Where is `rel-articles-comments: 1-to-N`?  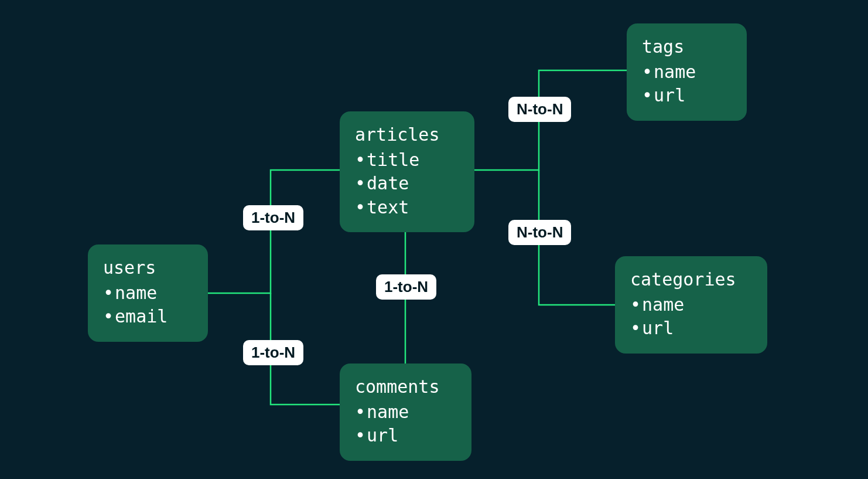
rel-articles-comments: 1-to-N is located at coordinates (406, 287).